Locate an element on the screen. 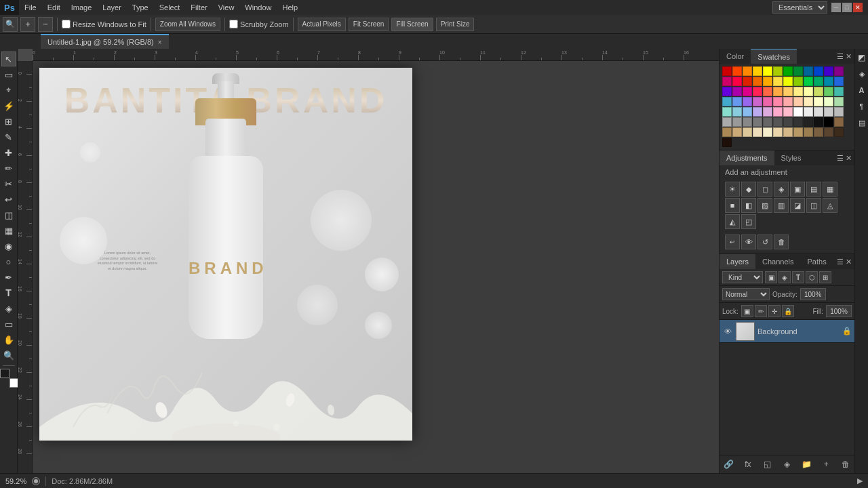 This screenshot has width=868, height=488. layer-background: 👁 Background 🔒 is located at coordinates (787, 331).